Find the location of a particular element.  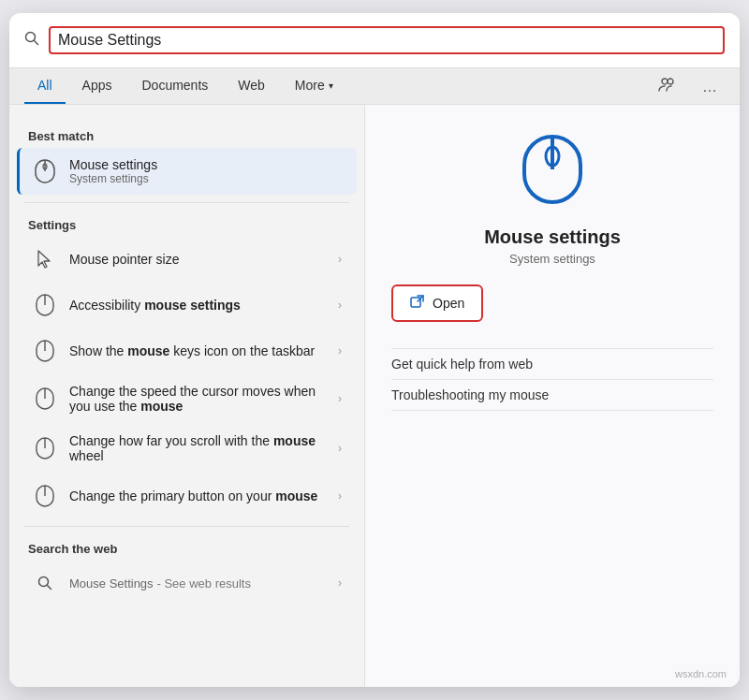

best-match-item: Mouse settings System settings is located at coordinates (187, 171).